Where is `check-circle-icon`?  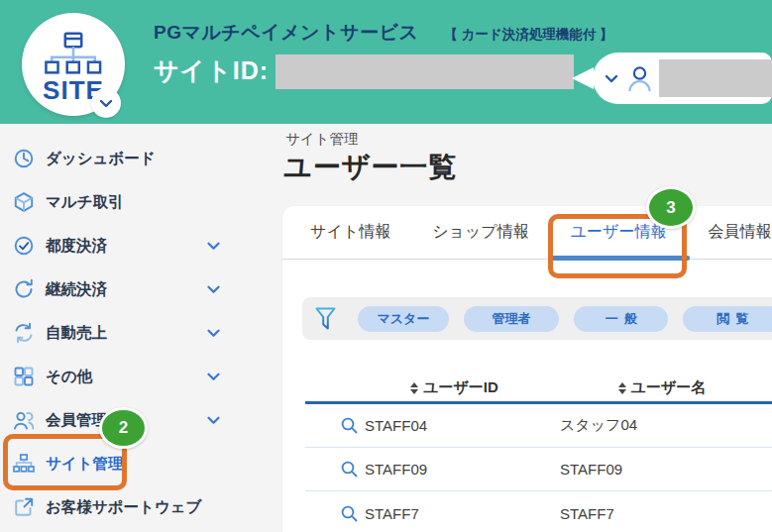
check-circle-icon is located at coordinates (24, 246).